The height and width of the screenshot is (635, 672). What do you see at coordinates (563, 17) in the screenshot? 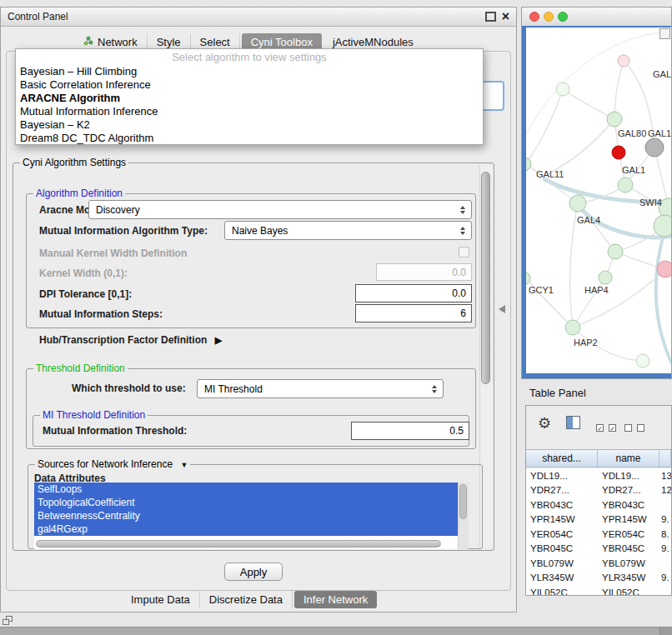
I see `zoom-traffic-light` at bounding box center [563, 17].